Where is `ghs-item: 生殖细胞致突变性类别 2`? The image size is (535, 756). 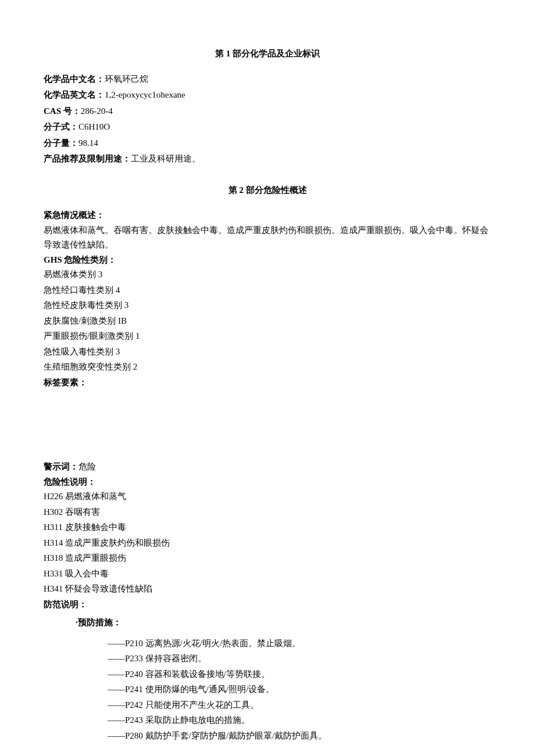
ghs-item: 生殖细胞致突变性类别 2 is located at coordinates (268, 367).